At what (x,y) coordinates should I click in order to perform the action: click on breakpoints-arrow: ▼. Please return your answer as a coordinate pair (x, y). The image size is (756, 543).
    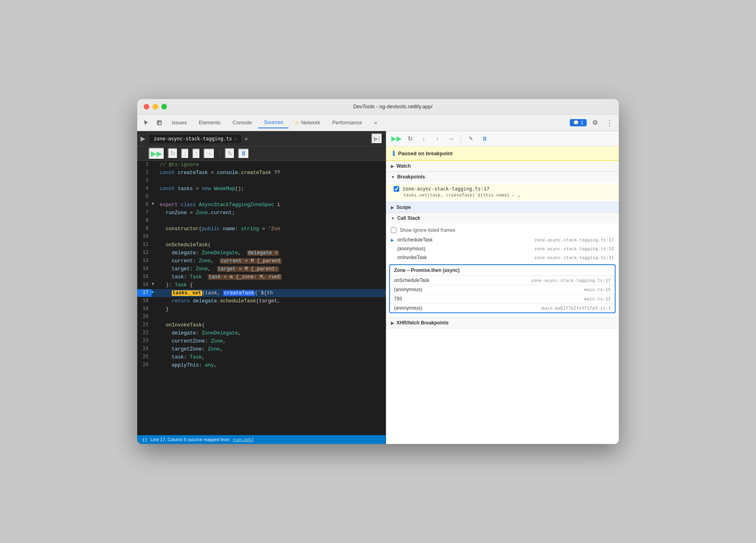
    Looking at the image, I should click on (393, 177).